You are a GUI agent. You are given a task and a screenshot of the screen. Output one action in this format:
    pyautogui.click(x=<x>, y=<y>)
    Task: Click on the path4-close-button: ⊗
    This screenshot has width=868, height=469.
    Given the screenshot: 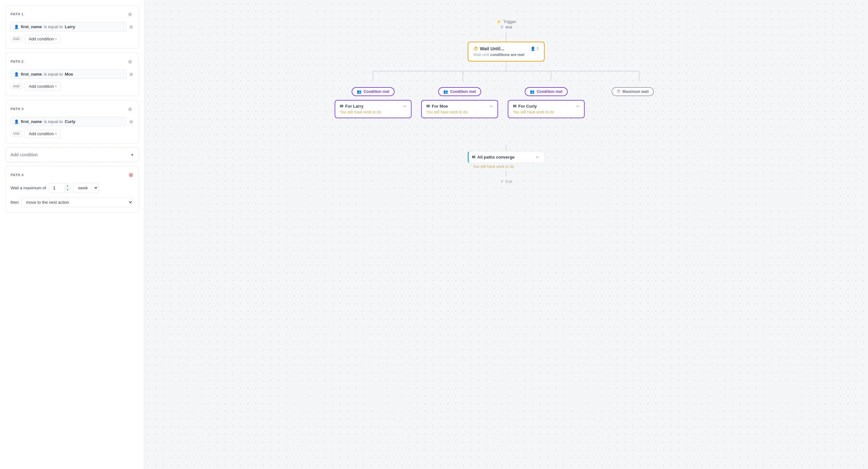 What is the action you would take?
    pyautogui.click(x=131, y=175)
    